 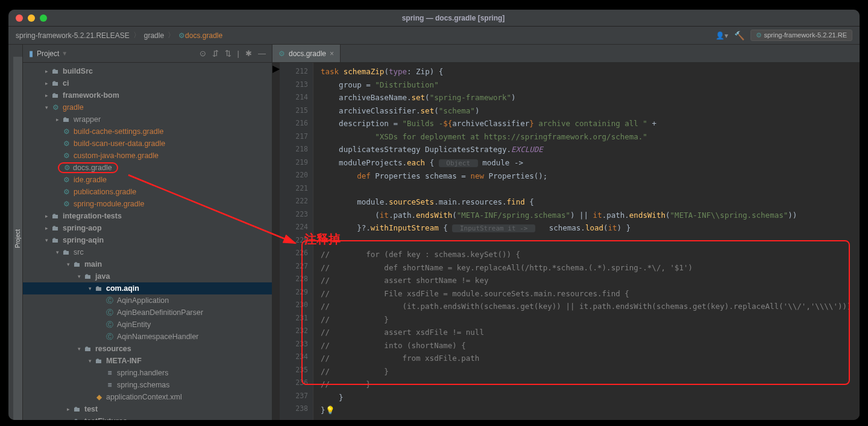 What do you see at coordinates (147, 156) in the screenshot?
I see `tree-item: ⚙custom-java-home.gradle` at bounding box center [147, 156].